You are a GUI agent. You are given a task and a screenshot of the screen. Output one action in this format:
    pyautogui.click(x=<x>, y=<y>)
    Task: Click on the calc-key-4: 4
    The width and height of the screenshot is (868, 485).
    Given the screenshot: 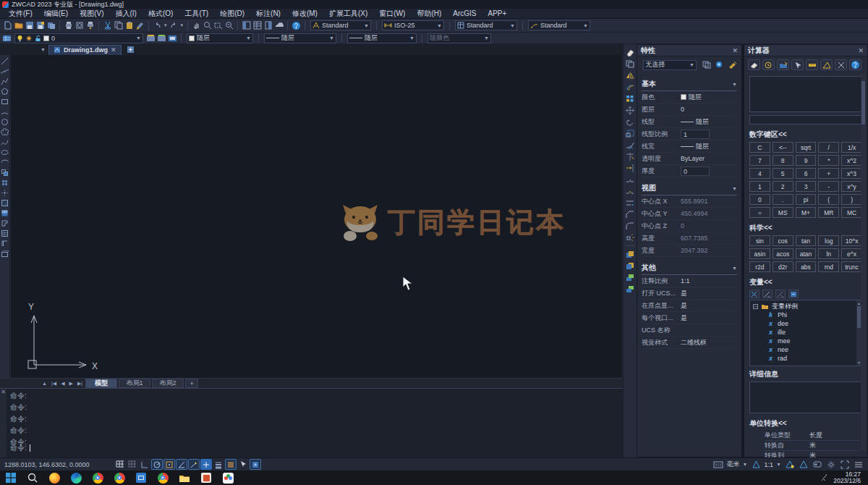 What is the action you would take?
    pyautogui.click(x=760, y=174)
    